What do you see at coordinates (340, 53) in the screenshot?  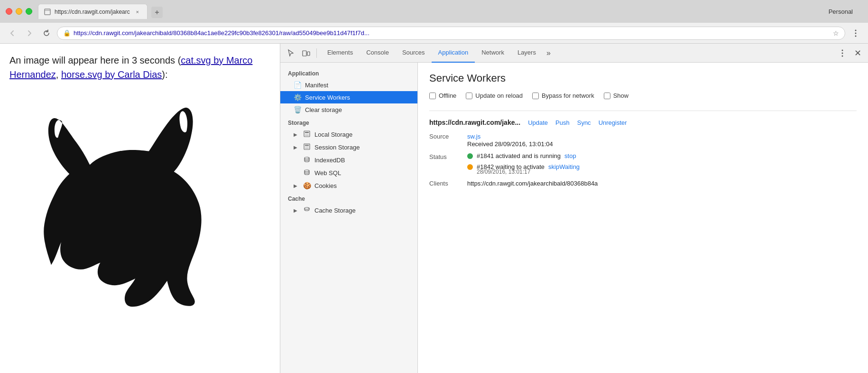 I see `tab-elements: Elements` at bounding box center [340, 53].